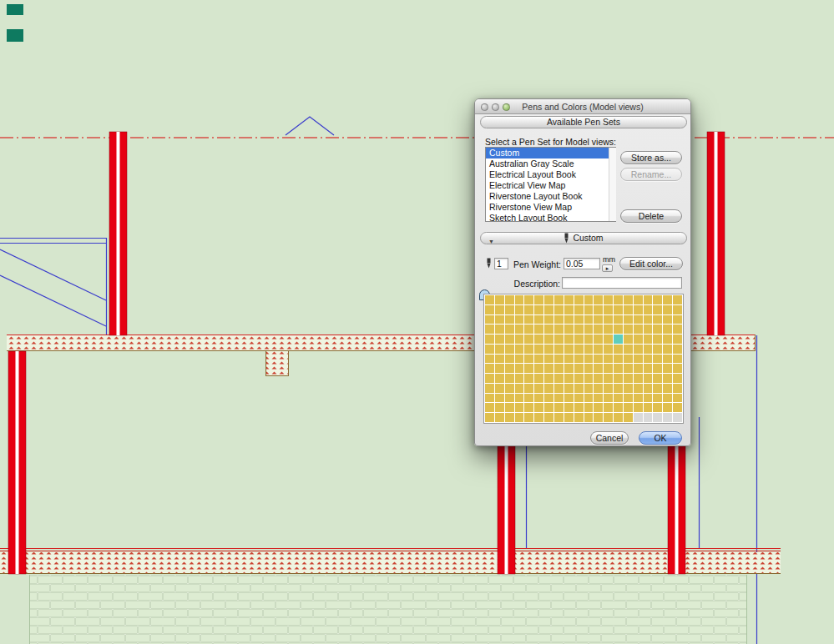  I want to click on pen-number-field, so click(501, 264).